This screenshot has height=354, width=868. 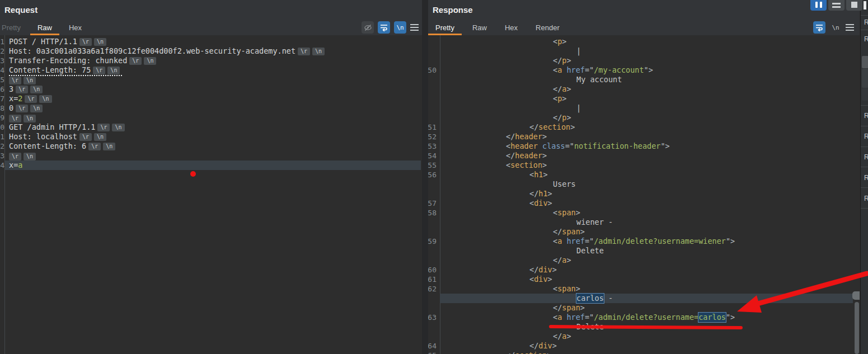 I want to click on code-segment: Delete, so click(x=590, y=327).